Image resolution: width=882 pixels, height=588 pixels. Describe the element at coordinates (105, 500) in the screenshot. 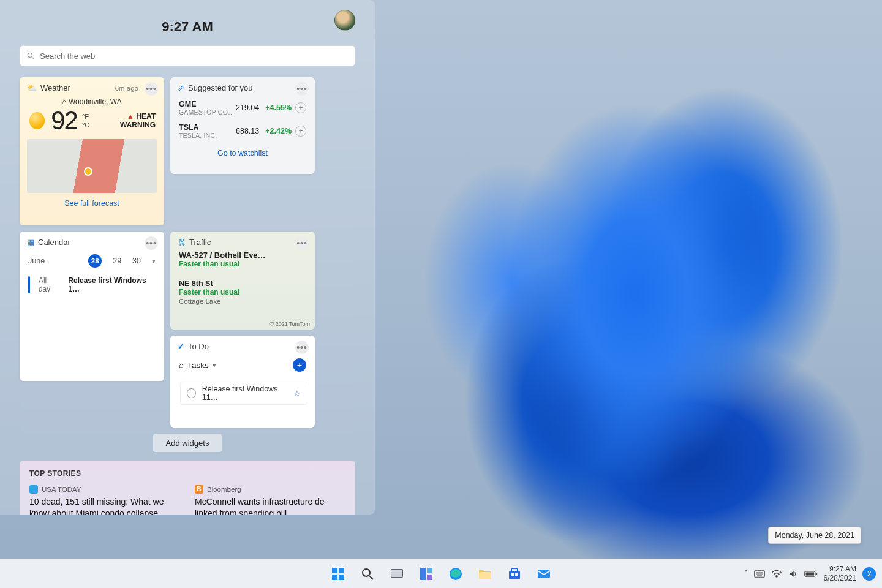

I see `story-item: USA TODAY 10 dead, 151 still missing: Wh…` at that location.